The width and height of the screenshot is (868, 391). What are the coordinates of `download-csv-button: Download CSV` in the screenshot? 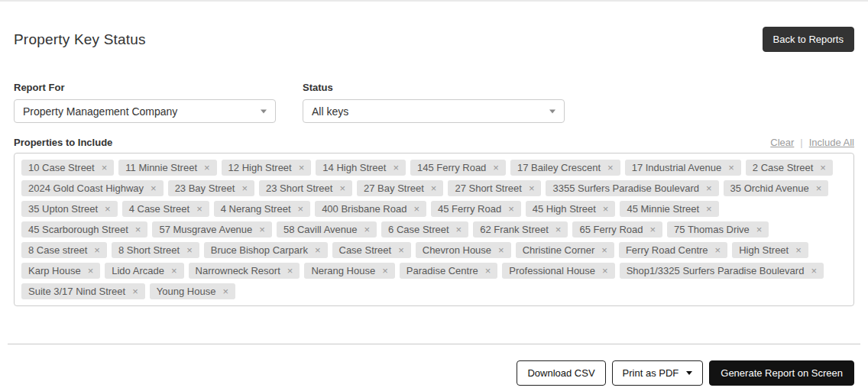 It's located at (561, 373).